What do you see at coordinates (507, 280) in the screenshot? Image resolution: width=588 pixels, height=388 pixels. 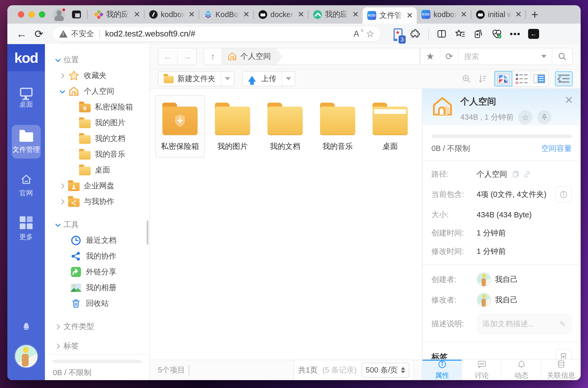 I see `creator-value: 我自己` at bounding box center [507, 280].